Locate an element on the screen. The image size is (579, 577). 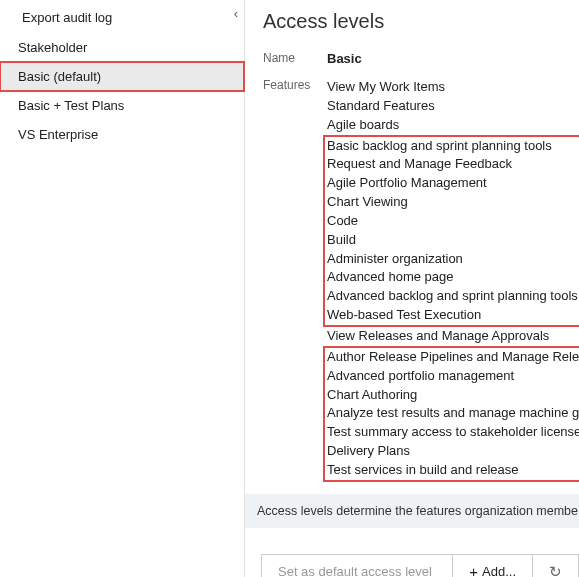
refresh-button: ↻ is located at coordinates (556, 566).